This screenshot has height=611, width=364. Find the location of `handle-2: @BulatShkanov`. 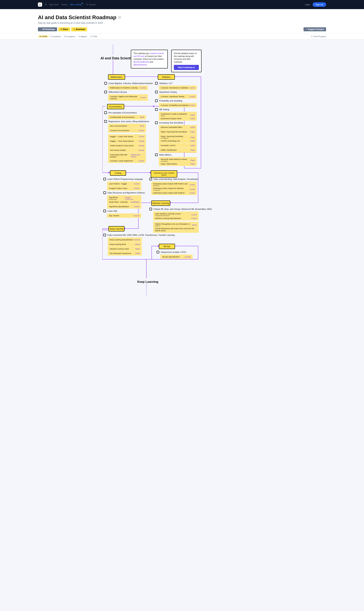

handle-2: @BulatShkanov is located at coordinates (140, 65).